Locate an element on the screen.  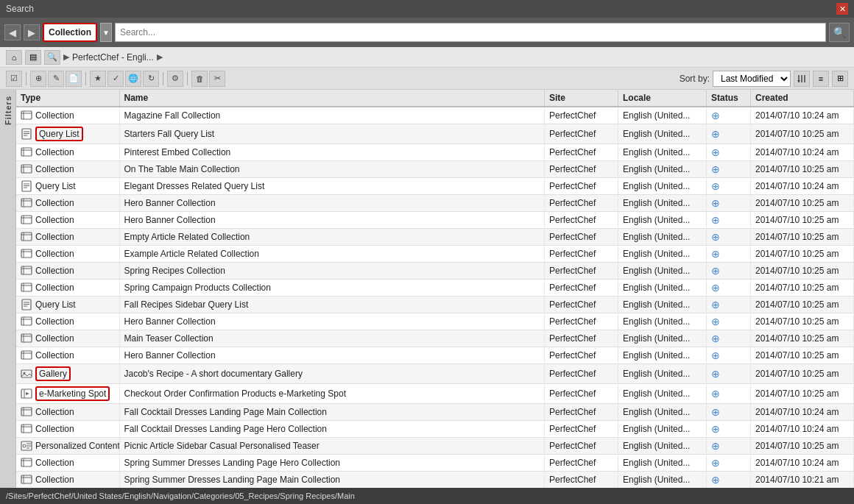
search-go-button: 🔍 is located at coordinates (839, 32).